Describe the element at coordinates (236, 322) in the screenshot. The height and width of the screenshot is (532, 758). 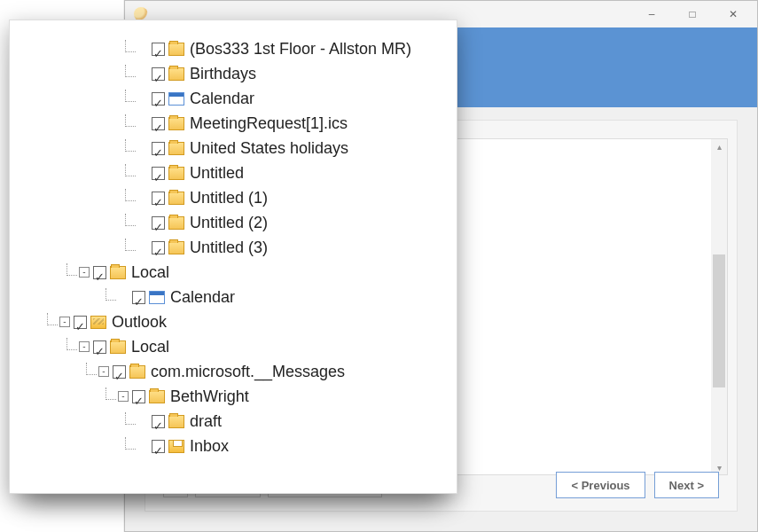
I see `tree-node: -Outlook` at that location.